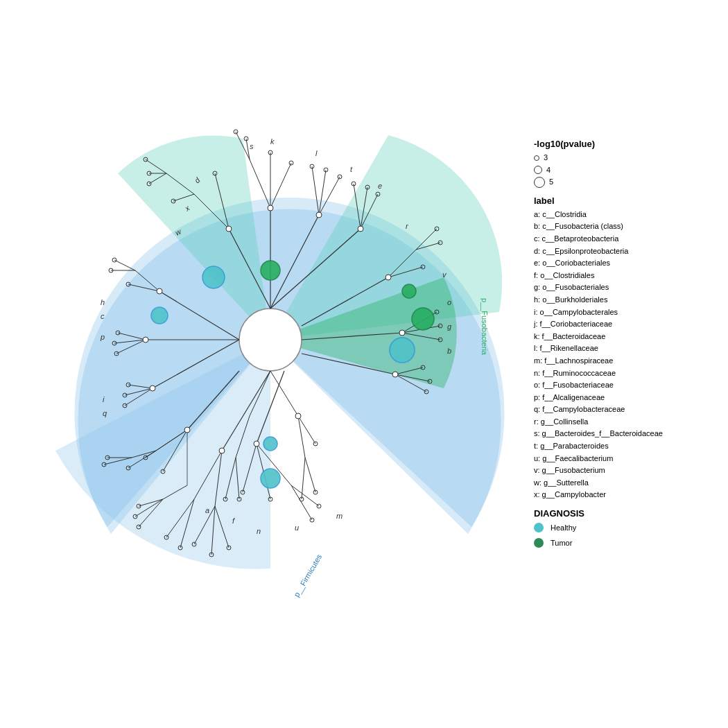  I want to click on label-h: h, so click(103, 302).